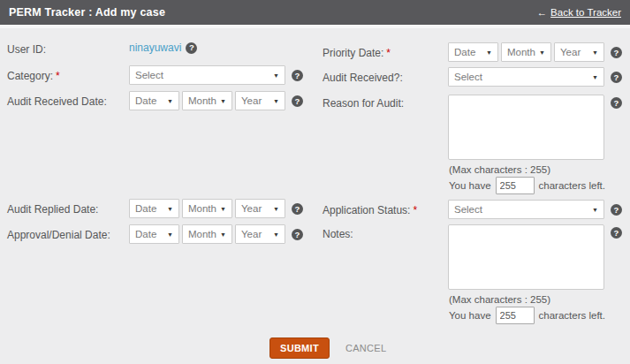  Describe the element at coordinates (543, 12) in the screenshot. I see `back-arrow-icon: ←` at that location.